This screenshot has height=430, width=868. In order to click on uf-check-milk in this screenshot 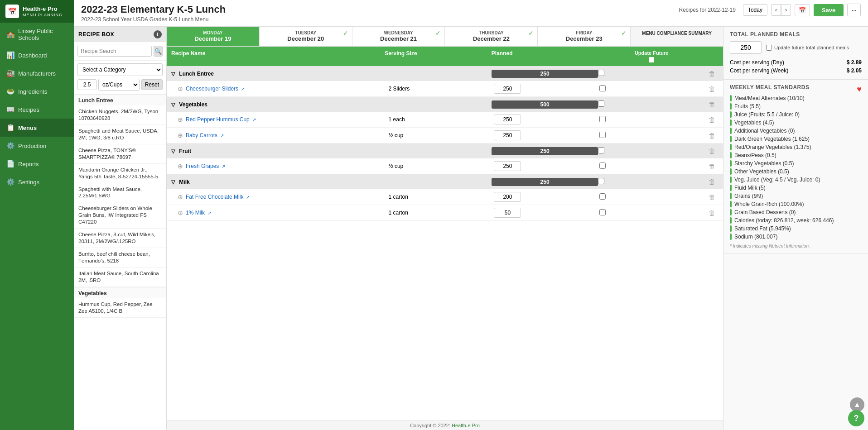, I will do `click(601, 181)`.